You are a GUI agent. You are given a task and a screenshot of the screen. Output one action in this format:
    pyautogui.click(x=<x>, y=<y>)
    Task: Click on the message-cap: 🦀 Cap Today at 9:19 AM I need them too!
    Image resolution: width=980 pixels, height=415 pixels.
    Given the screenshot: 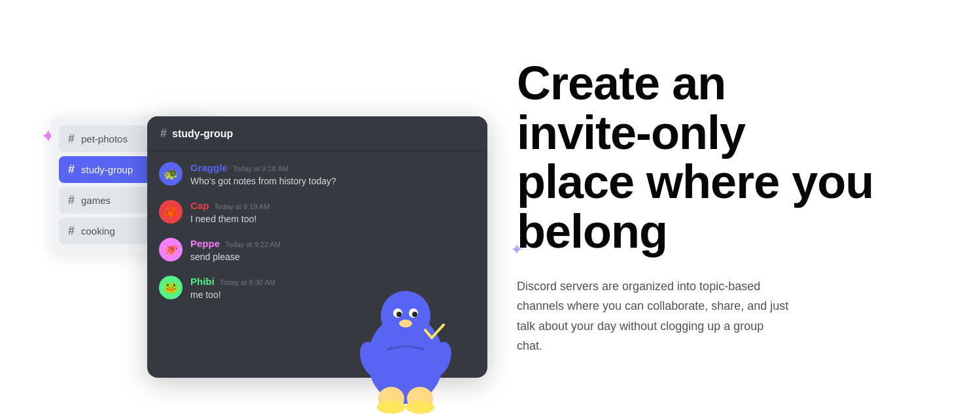 What is the action you would take?
    pyautogui.click(x=317, y=213)
    